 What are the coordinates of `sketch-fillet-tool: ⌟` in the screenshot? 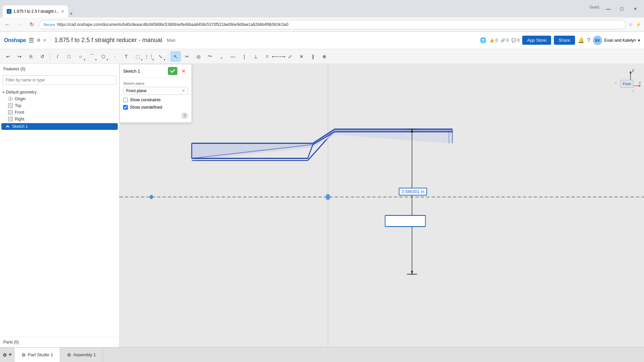 It's located at (221, 57).